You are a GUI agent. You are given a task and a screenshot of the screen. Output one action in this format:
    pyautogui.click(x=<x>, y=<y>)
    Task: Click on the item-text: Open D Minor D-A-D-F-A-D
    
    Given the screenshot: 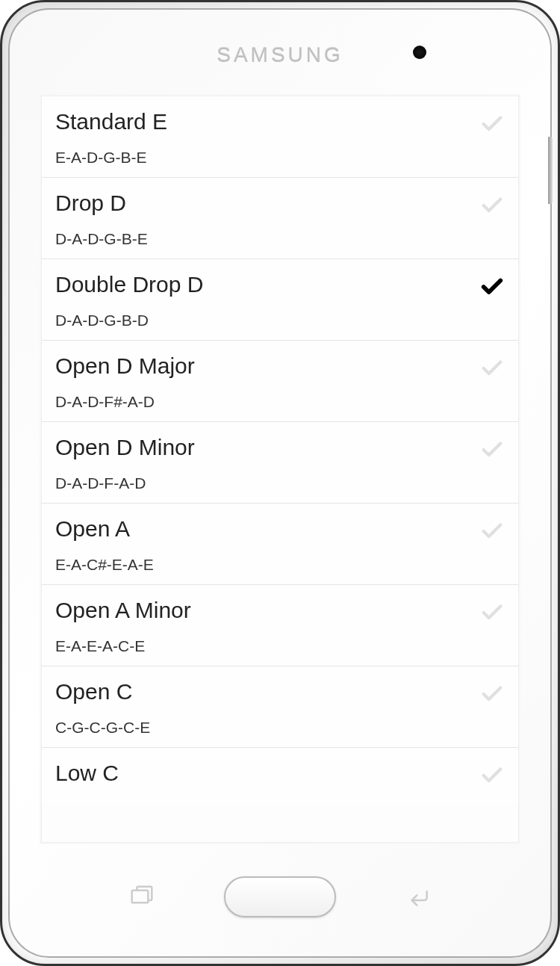 What is the action you would take?
    pyautogui.click(x=267, y=463)
    